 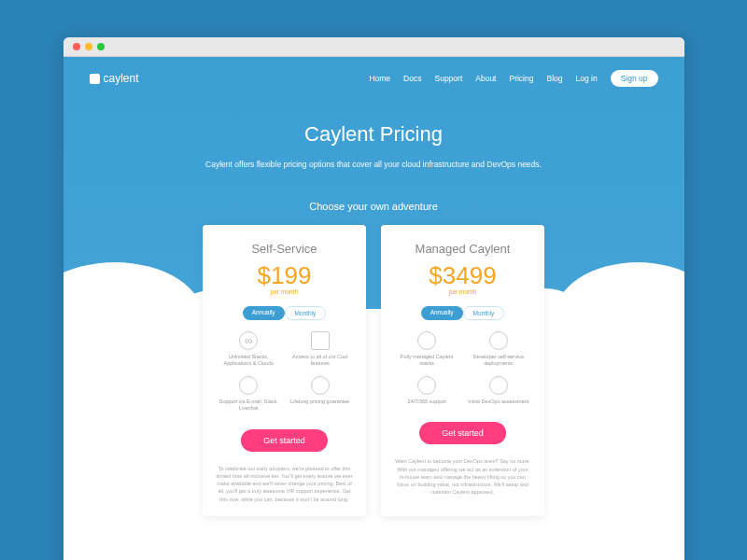 What do you see at coordinates (427, 385) in the screenshot?
I see `clock-icon` at bounding box center [427, 385].